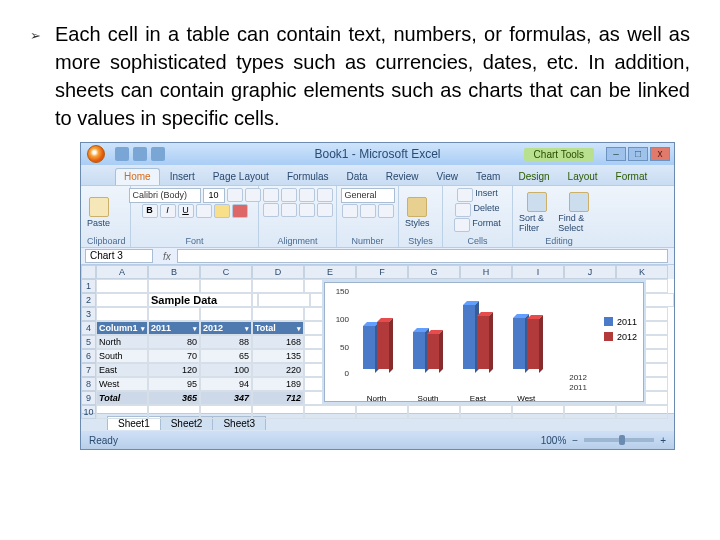 The height and width of the screenshot is (540, 720). I want to click on zoom-slider, so click(619, 440).